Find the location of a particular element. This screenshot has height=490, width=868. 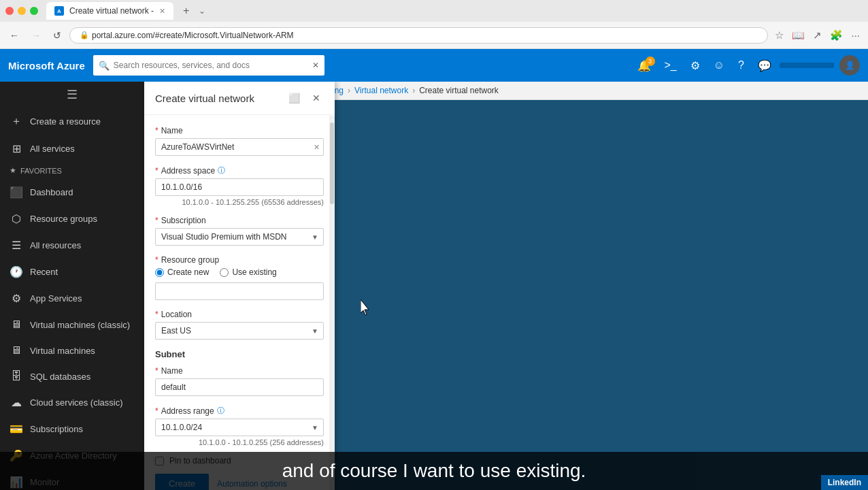

resource-group-label-text: Resource group is located at coordinates (190, 260).